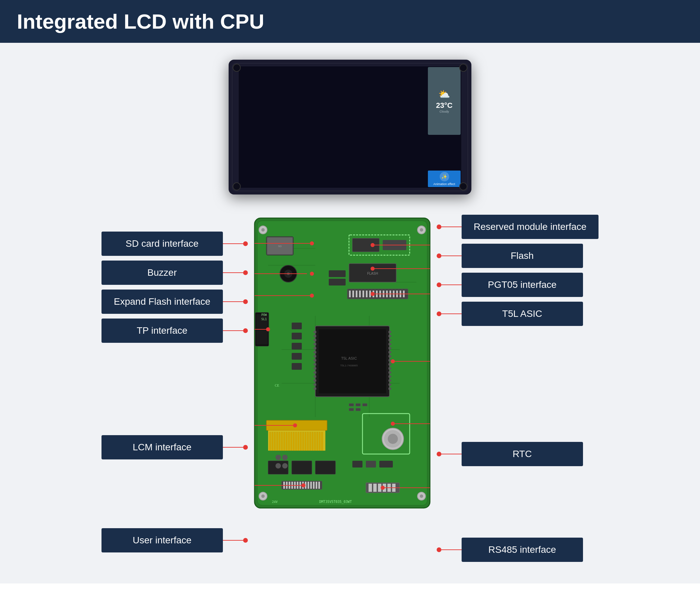  Describe the element at coordinates (451, 285) in the screenshot. I see `line-pgt05` at that location.